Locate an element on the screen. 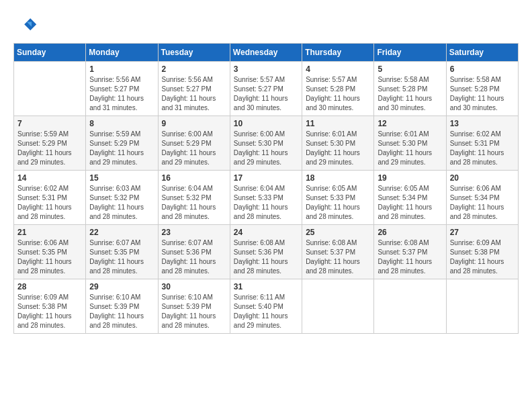 The image size is (532, 411). day-info: Sunrise: 6:06 AM Sunset: 5:34 PM Dayligh… is located at coordinates (482, 203).